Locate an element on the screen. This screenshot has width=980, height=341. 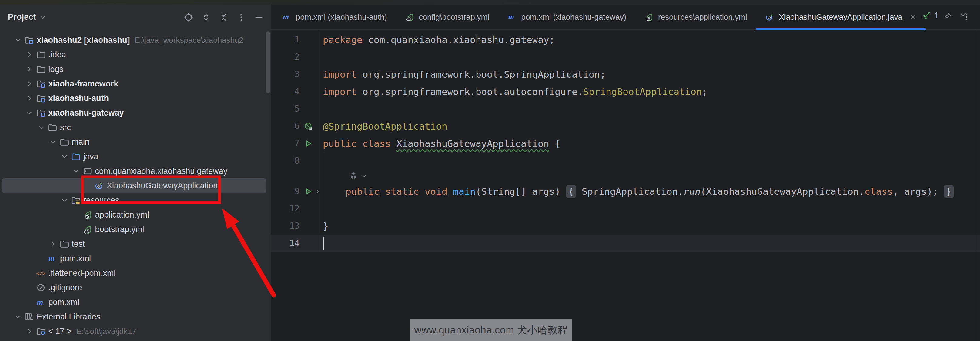
tab-pom-xml-xiaohashu-auth: mpom.xml (xiaohashu-auth) is located at coordinates (335, 17).